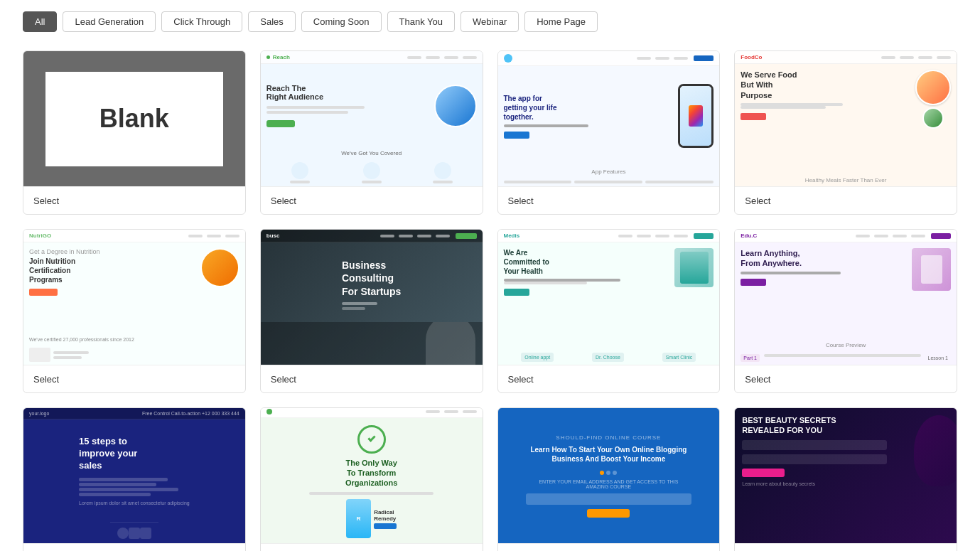 The image size is (980, 551). I want to click on filter-all: All, so click(40, 21).